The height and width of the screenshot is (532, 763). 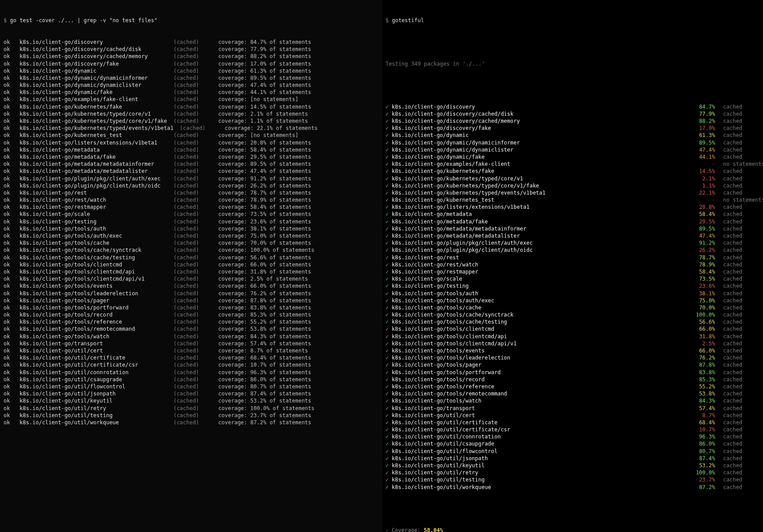 What do you see at coordinates (93, 56) in the screenshot?
I see `package-path: k8s.io/client-go/discovery/cached/memory` at bounding box center [93, 56].